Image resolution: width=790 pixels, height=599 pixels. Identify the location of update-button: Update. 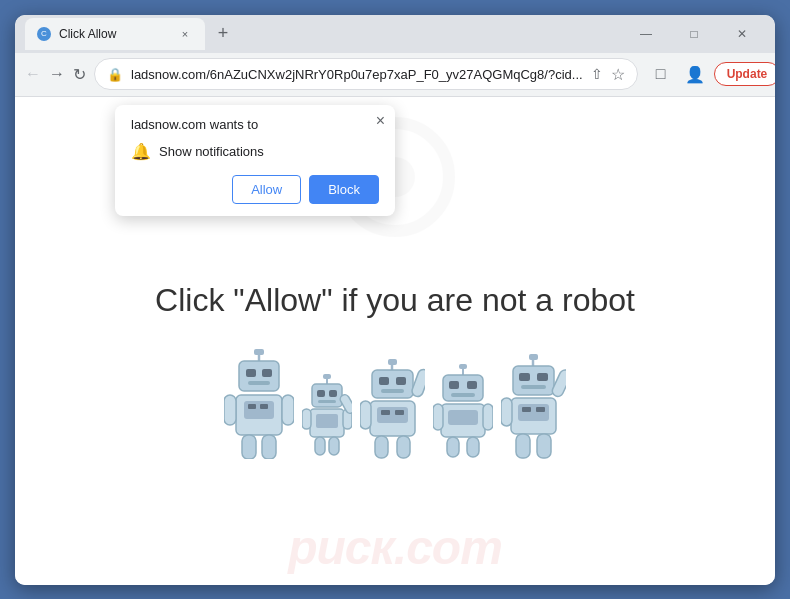
(744, 74).